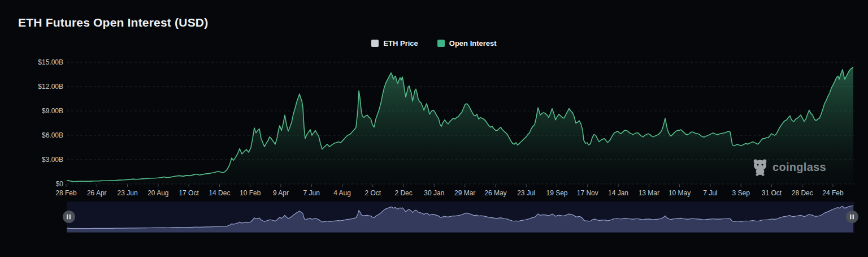 The image size is (868, 257). Describe the element at coordinates (53, 111) in the screenshot. I see `svg-text: $9.00B` at that location.